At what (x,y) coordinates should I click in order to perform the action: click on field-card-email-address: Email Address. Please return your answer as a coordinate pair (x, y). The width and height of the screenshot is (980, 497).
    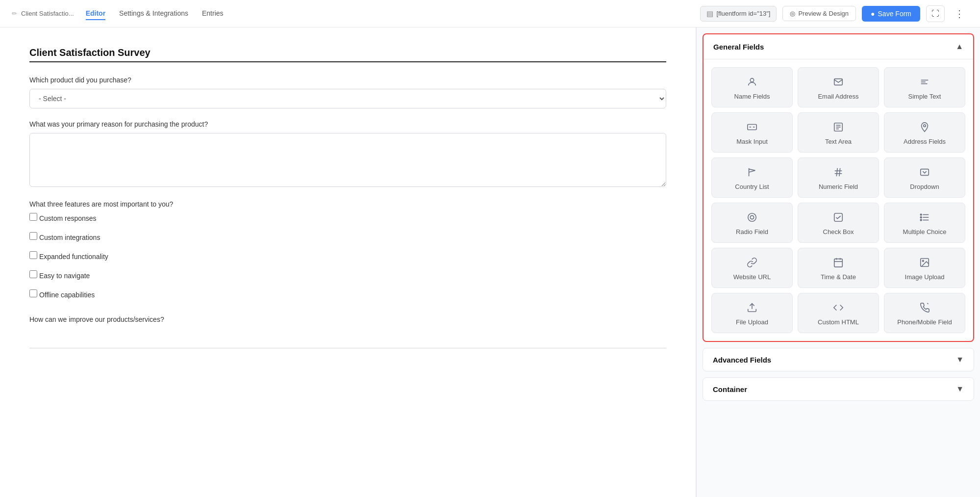
    Looking at the image, I should click on (838, 87).